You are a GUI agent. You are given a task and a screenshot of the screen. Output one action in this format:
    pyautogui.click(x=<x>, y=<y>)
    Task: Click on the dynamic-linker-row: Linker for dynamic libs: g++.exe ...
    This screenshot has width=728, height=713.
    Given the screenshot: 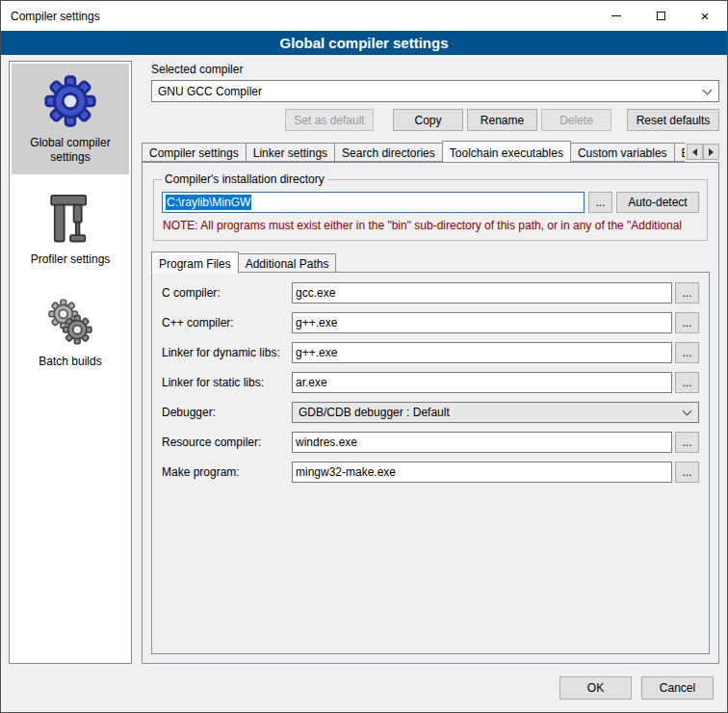 What is the action you would take?
    pyautogui.click(x=430, y=353)
    